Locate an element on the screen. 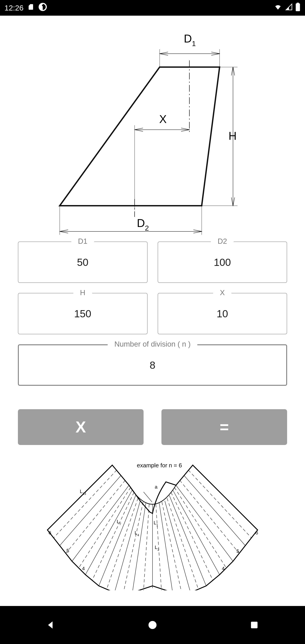 The image size is (305, 644). n-field: 8 Number of division ( n ) is located at coordinates (152, 365).